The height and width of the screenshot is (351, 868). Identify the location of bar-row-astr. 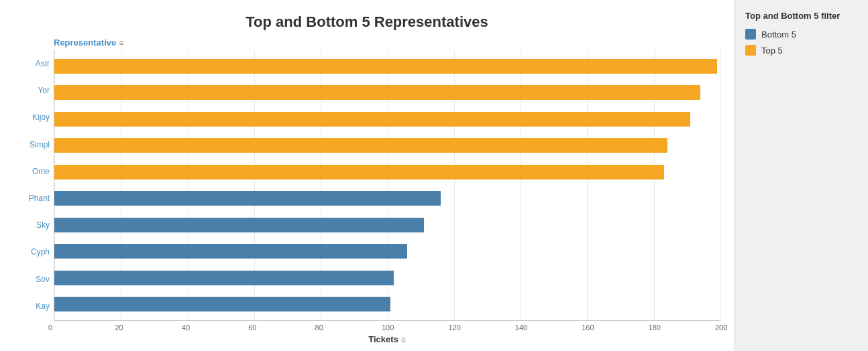
(388, 66).